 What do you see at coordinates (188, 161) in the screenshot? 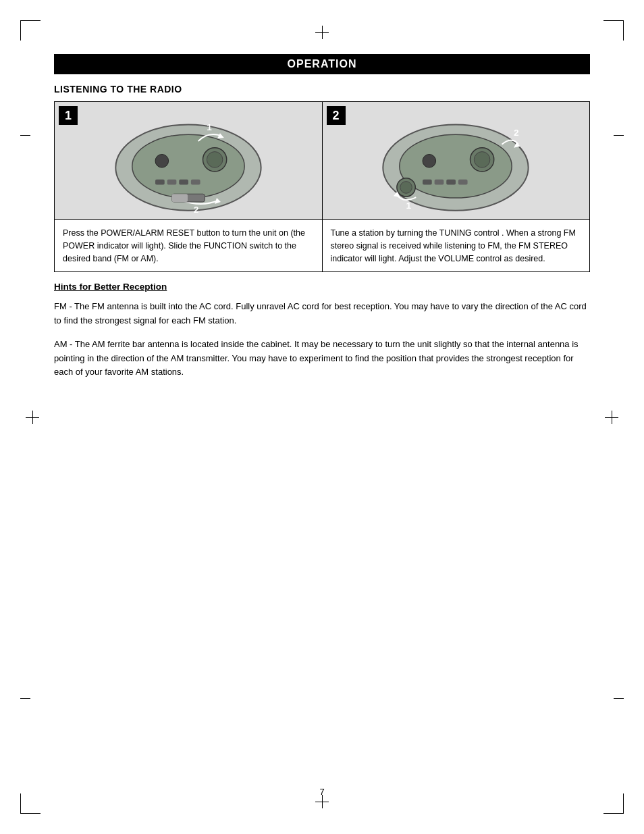
I see `step1-illustration: 1 2` at bounding box center [188, 161].